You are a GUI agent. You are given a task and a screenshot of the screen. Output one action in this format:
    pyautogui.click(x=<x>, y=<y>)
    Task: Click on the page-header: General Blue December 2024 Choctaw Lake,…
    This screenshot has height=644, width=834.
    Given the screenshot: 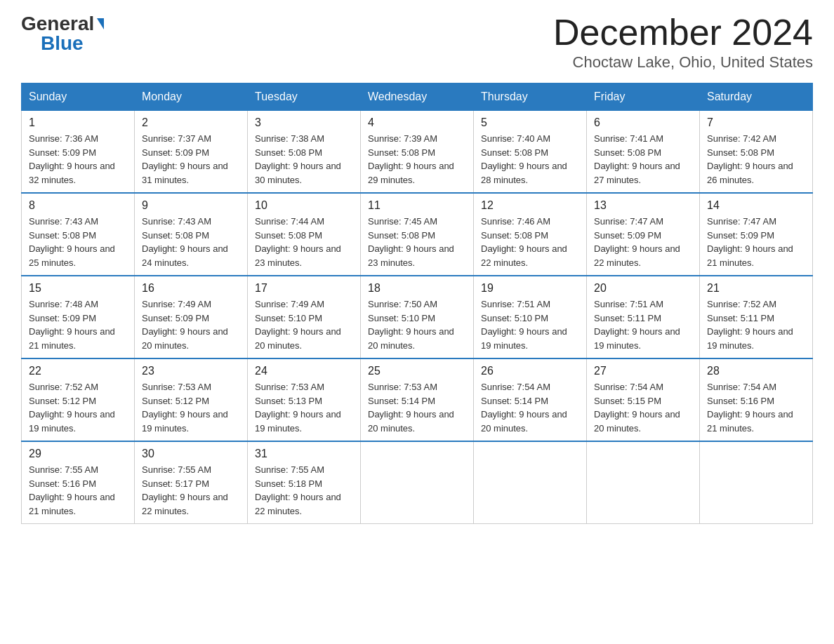 What is the action you would take?
    pyautogui.click(x=417, y=43)
    